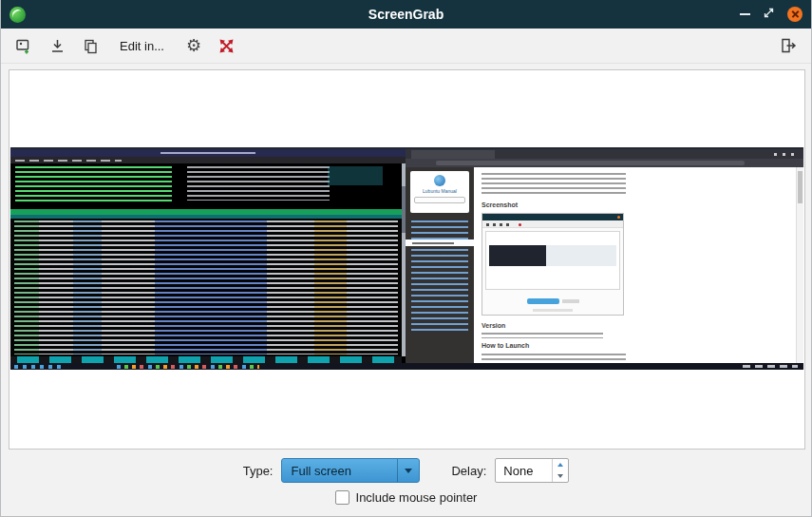 The width and height of the screenshot is (812, 517). I want to click on save-button, so click(57, 46).